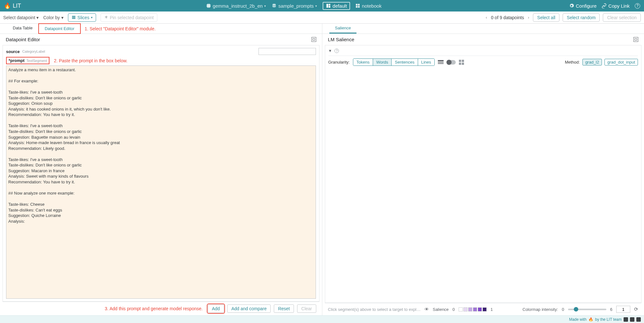  I want to click on gear-icon, so click(572, 6).